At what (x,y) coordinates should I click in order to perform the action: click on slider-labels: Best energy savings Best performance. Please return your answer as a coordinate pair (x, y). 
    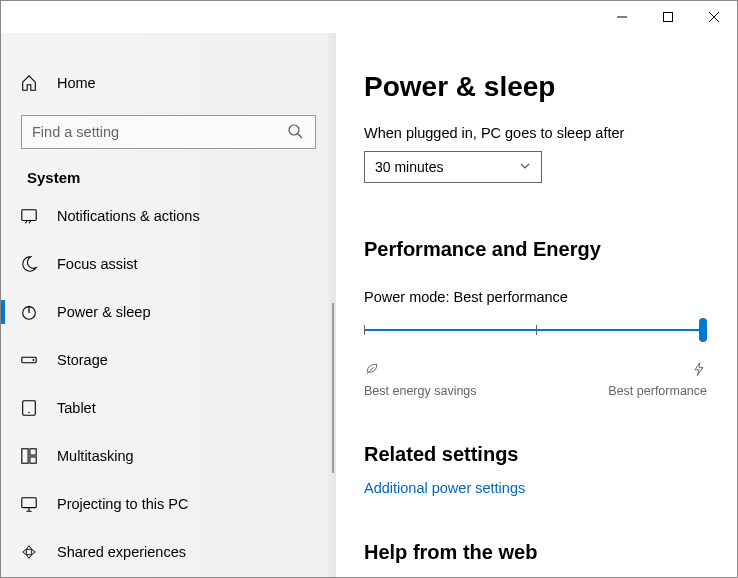
    Looking at the image, I should click on (536, 380).